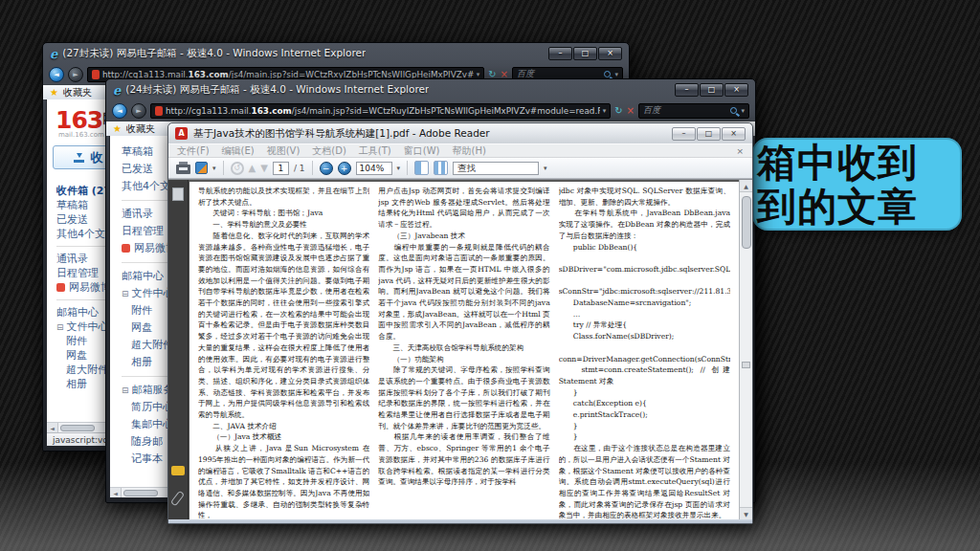  What do you see at coordinates (746, 350) in the screenshot?
I see `vertical-scrollbar: ▲ ▼` at bounding box center [746, 350].